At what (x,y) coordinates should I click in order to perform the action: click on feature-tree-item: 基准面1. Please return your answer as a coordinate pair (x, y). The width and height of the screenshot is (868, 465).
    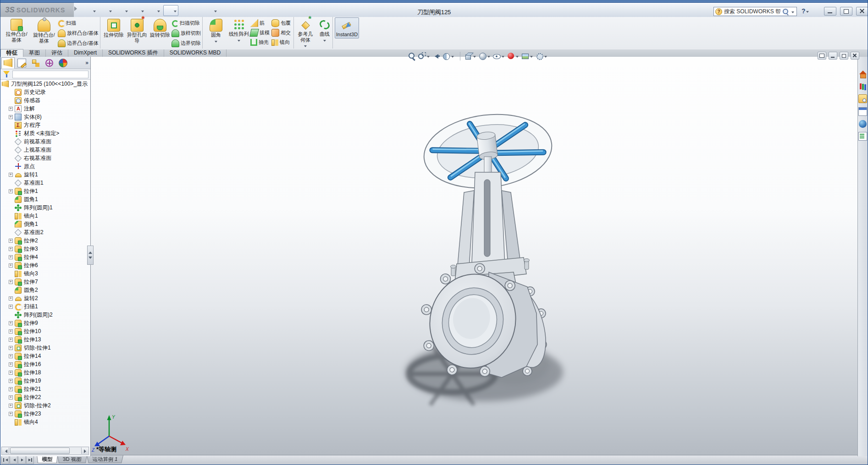
    Looking at the image, I should click on (45, 183).